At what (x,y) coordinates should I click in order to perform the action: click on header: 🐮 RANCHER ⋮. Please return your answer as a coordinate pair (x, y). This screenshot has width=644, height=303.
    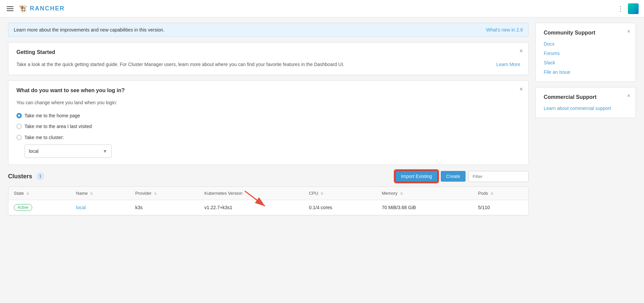
    Looking at the image, I should click on (322, 9).